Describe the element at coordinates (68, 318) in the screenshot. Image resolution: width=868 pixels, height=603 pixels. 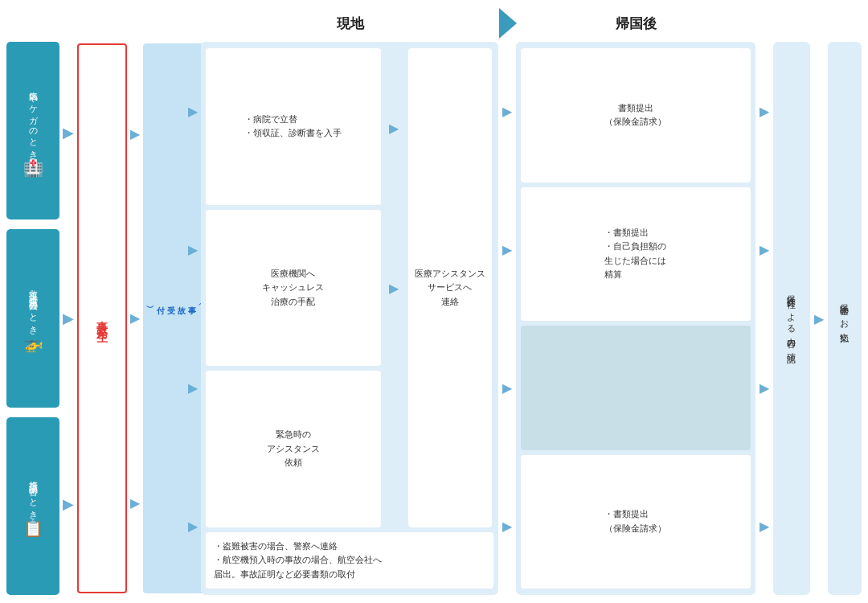
I see `left-arrows-col: ▶ ▶ ▶` at that location.